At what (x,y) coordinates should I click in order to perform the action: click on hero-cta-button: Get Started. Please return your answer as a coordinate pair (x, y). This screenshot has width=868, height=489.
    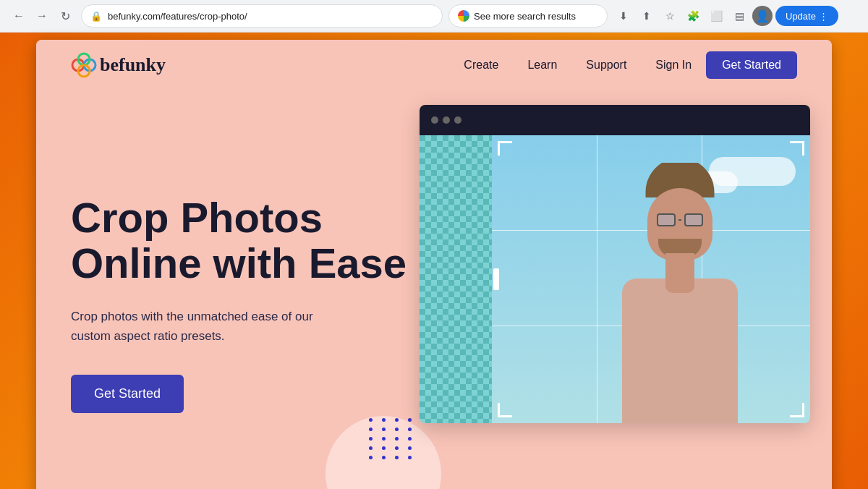
    Looking at the image, I should click on (127, 394).